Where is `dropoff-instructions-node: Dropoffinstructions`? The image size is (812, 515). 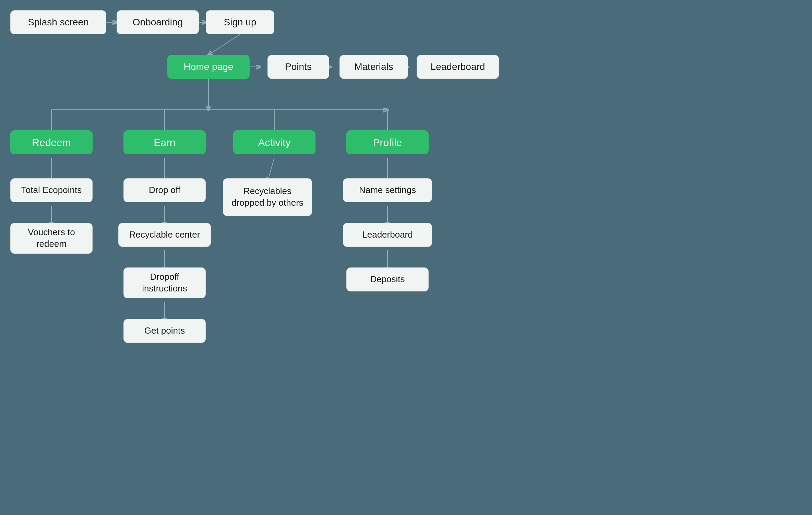
dropoff-instructions-node: Dropoffinstructions is located at coordinates (165, 283).